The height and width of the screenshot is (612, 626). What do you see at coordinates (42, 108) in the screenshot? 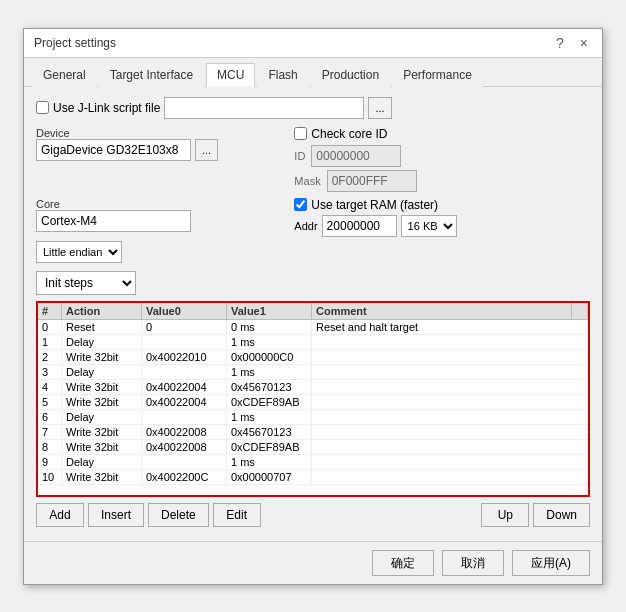
I see `jlink-script-checkbox` at bounding box center [42, 108].